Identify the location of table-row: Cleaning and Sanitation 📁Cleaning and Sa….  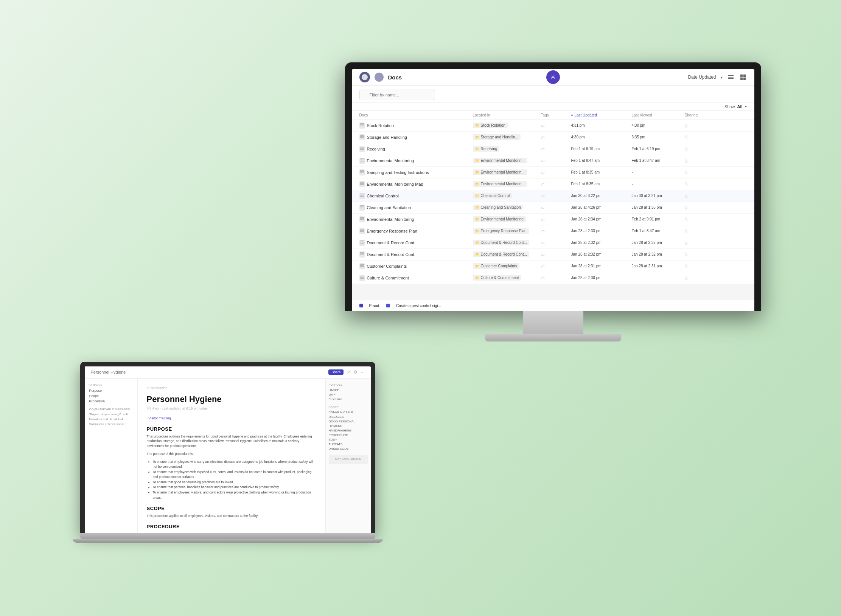
(553, 208).